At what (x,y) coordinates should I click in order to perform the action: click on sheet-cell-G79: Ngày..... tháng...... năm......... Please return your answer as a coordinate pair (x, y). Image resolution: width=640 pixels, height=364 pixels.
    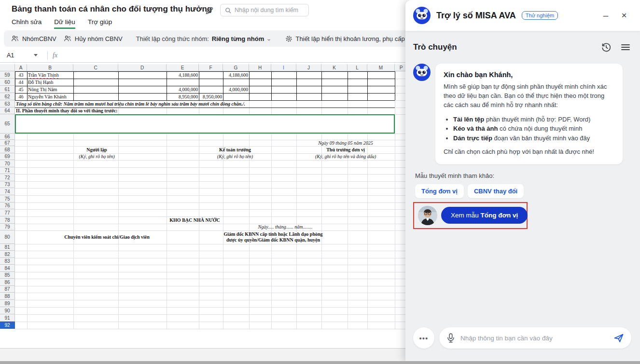
    Looking at the image, I should click on (285, 227).